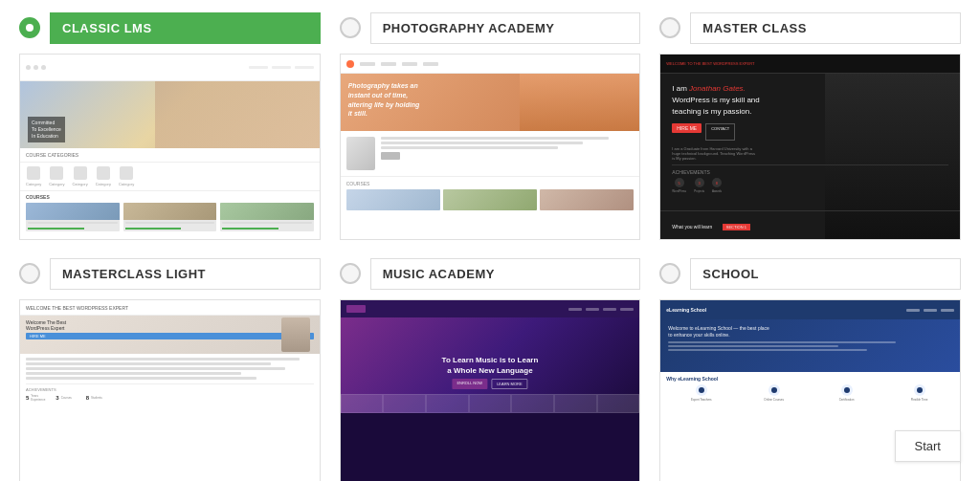 The height and width of the screenshot is (481, 980). Describe the element at coordinates (505, 29) in the screenshot. I see `template-label-photography-academy: PHOTOGRAPHY ACADEMY` at that location.